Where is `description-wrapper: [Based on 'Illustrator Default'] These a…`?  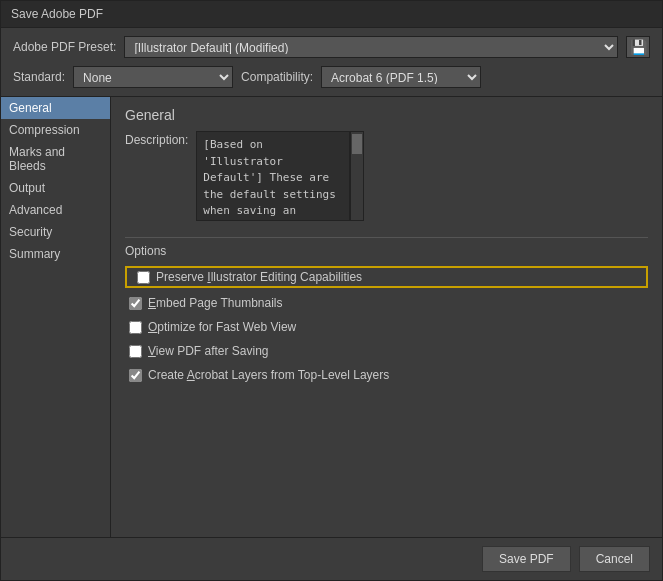
description-wrapper: [Based on 'Illustrator Default'] These a… is located at coordinates (280, 176).